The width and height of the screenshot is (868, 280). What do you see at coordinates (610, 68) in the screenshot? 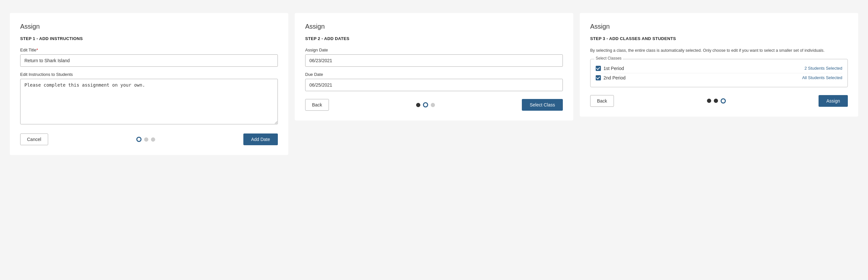
I see `class-check-label-1: 1st Period` at bounding box center [610, 68].